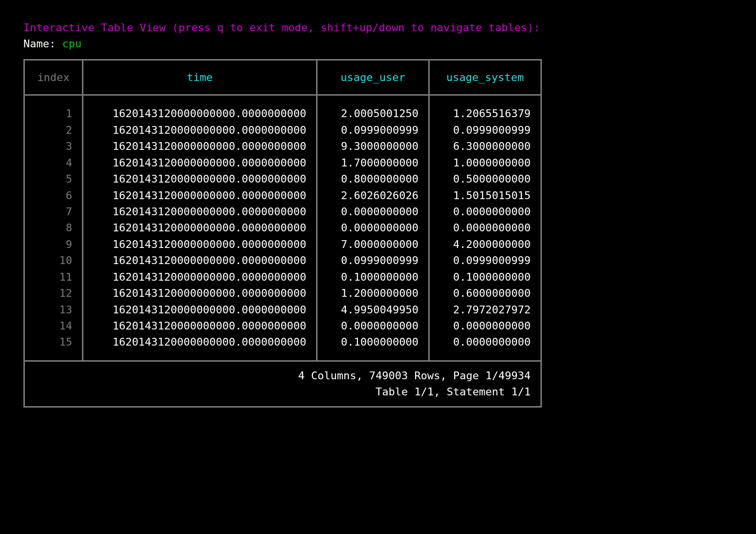 This screenshot has width=756, height=534. What do you see at coordinates (373, 179) in the screenshot?
I see `cell-usage-user: 0.8000000000` at bounding box center [373, 179].